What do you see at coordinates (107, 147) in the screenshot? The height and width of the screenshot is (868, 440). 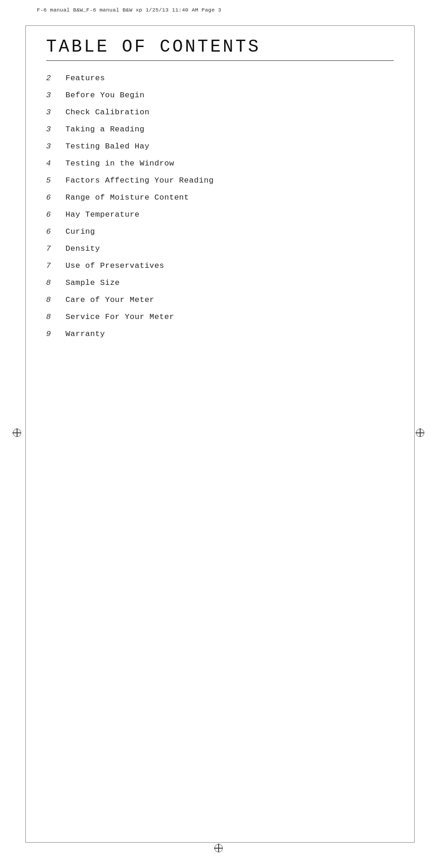 I see `toc-item-label: Testing Baled Hay` at bounding box center [107, 147].